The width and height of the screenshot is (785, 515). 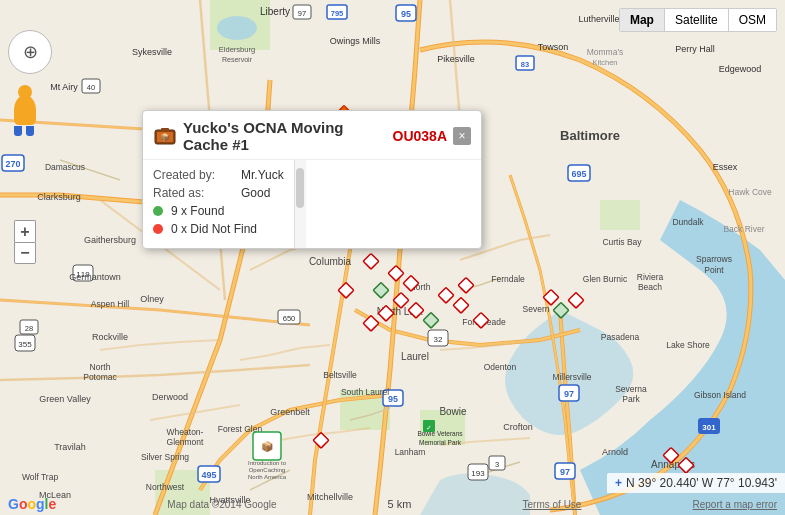 I want to click on svg-text: Bowie, so click(x=453, y=412).